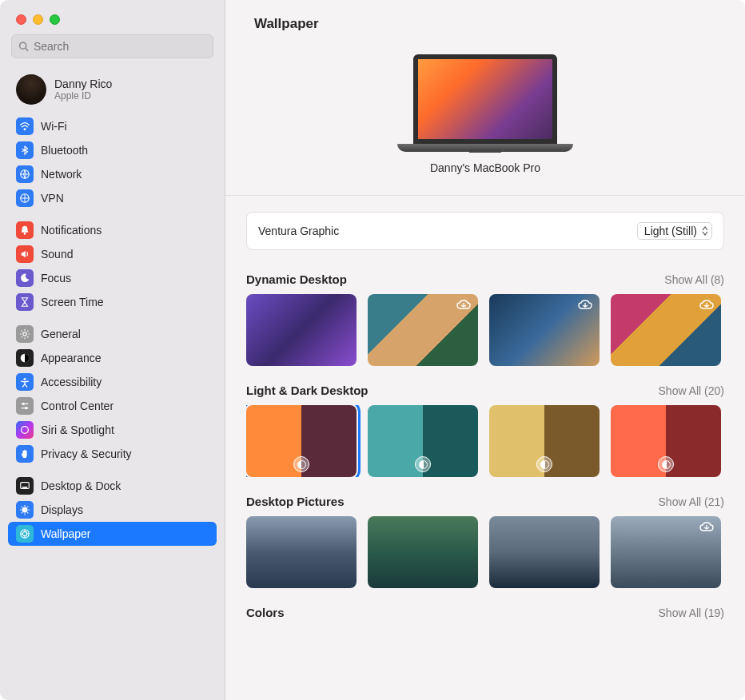 This screenshot has width=745, height=700. What do you see at coordinates (299, 231) in the screenshot?
I see `current-wallpaper-name: Ventura Graphic` at bounding box center [299, 231].